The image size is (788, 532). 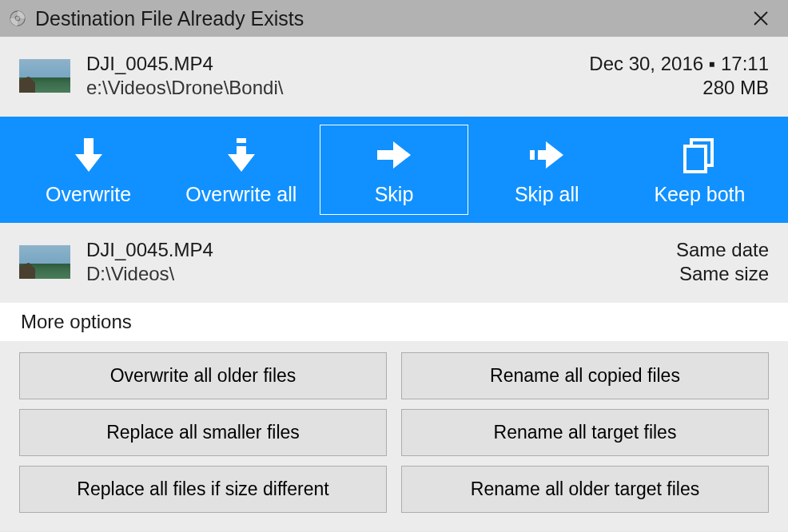 What do you see at coordinates (394, 155) in the screenshot?
I see `arrow-right-icon` at bounding box center [394, 155].